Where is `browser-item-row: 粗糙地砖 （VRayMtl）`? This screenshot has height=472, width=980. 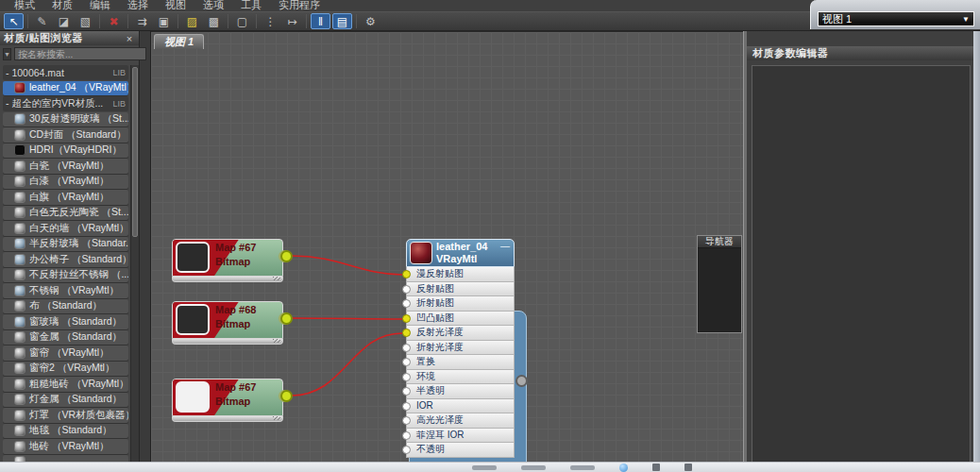 browser-item-row: 粗糙地砖 （VRayMtl） is located at coordinates (66, 384).